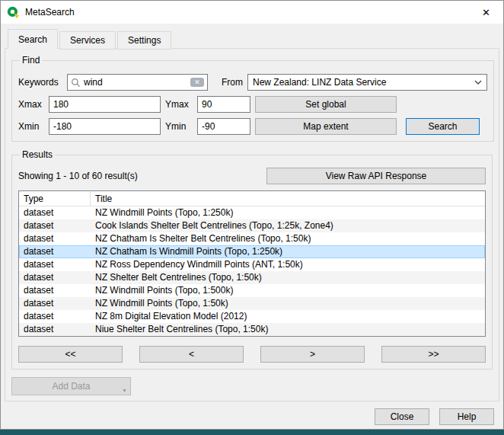 The image size is (504, 435). Describe the element at coordinates (224, 126) in the screenshot. I see `ymin-input` at that location.